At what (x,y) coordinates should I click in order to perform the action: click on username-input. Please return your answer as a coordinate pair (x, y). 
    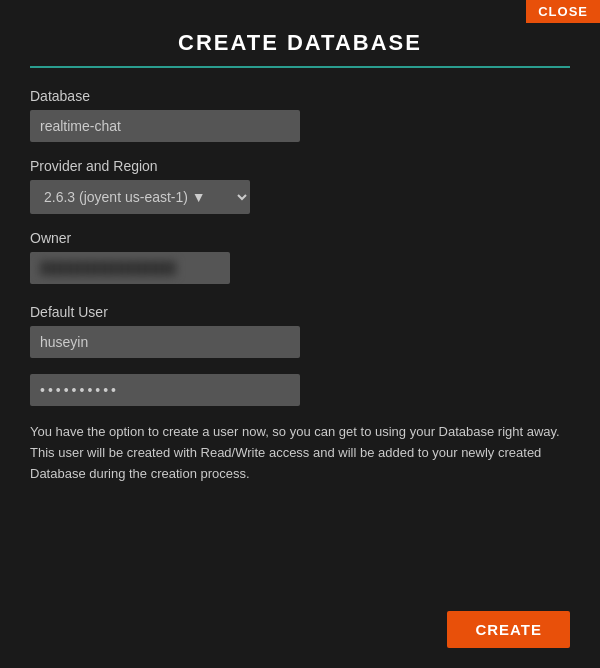
    Looking at the image, I should click on (165, 342).